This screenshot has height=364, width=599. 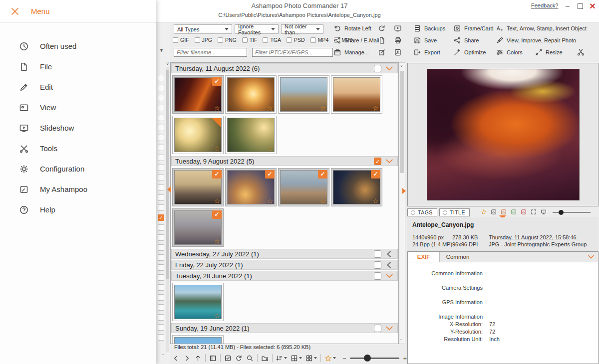 What do you see at coordinates (198, 187) in the screenshot?
I see `thumbnail-venice-gondolas: ✓☆` at bounding box center [198, 187].